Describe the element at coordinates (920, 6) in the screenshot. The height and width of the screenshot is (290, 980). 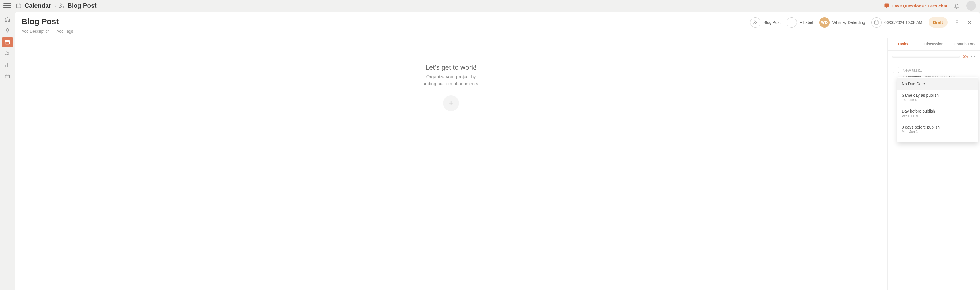
I see `help-chat-label: Have Questions? Let's chat!` at that location.